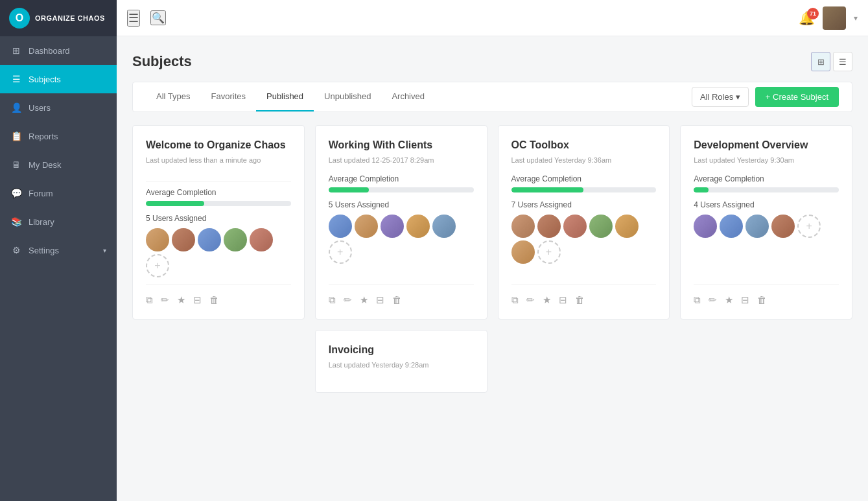  What do you see at coordinates (493, 97) in the screenshot?
I see `tabs-bar: All Types Favorites Published Unpublishe…` at bounding box center [493, 97].